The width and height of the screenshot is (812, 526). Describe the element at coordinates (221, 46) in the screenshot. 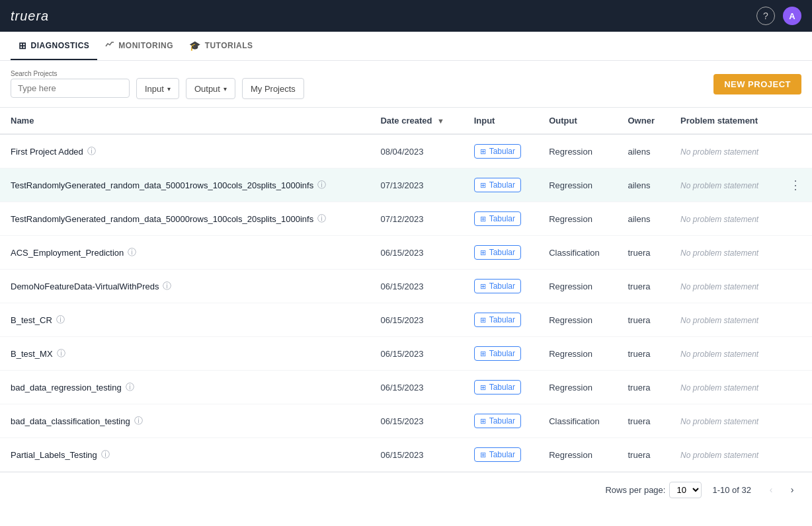

I see `sidebar-item-tutorials: 🎓 TUTORIALS` at that location.